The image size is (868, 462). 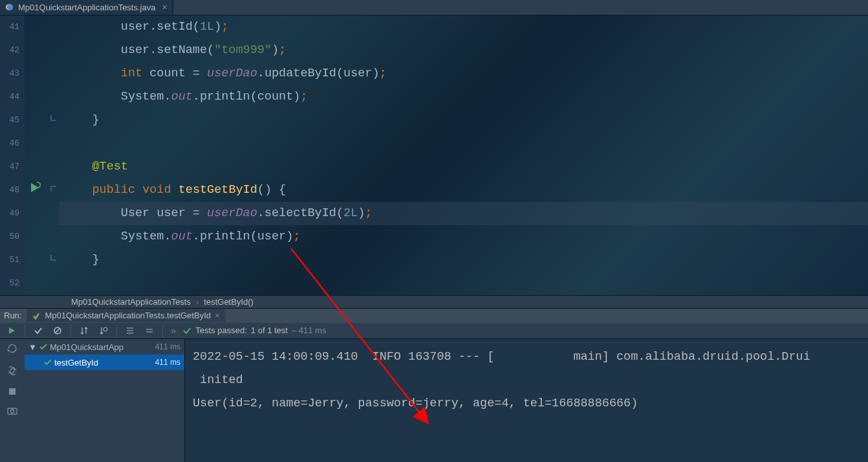 I want to click on test-toolbar: » Tests passed: 1 of 1 test – 411 ms, so click(x=434, y=331).